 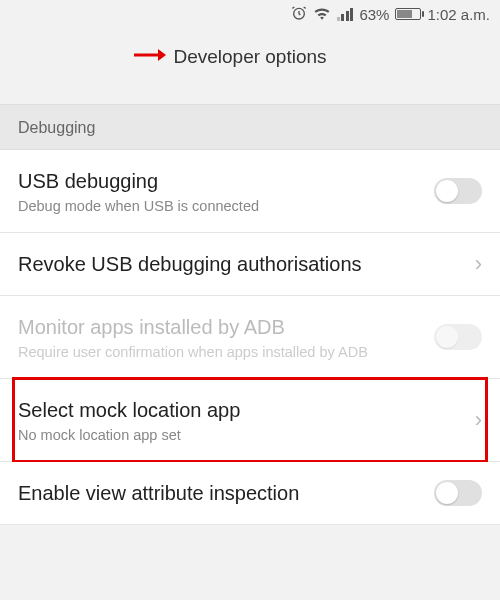 What do you see at coordinates (242, 435) in the screenshot?
I see `row-subtitle: No mock location app set` at bounding box center [242, 435].